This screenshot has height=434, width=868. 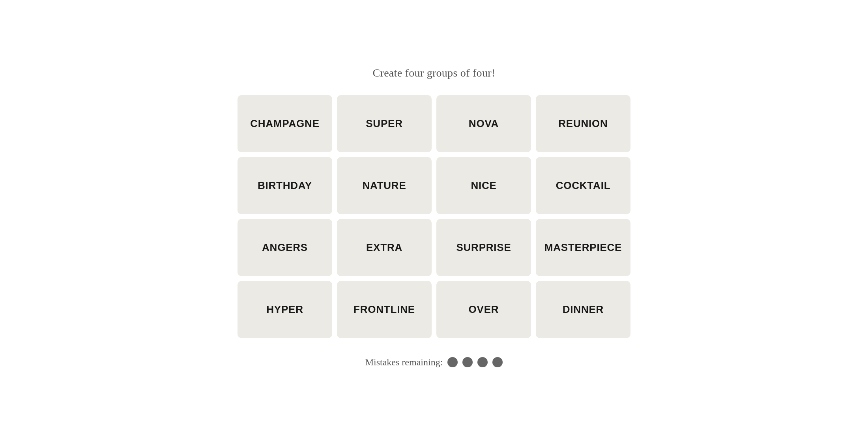 I want to click on cell-label-nova: NOVA, so click(x=484, y=124).